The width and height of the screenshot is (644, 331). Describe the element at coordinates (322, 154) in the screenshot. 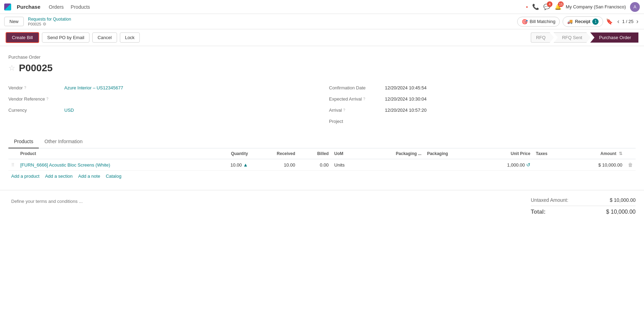

I see `table-header-row: Product Quantity Received Billed UoM` at that location.